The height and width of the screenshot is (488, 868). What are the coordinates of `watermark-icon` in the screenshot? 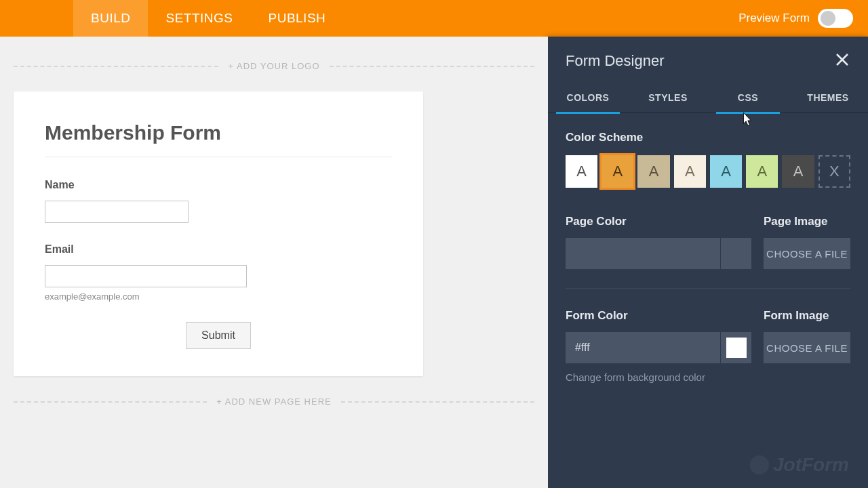 It's located at (760, 465).